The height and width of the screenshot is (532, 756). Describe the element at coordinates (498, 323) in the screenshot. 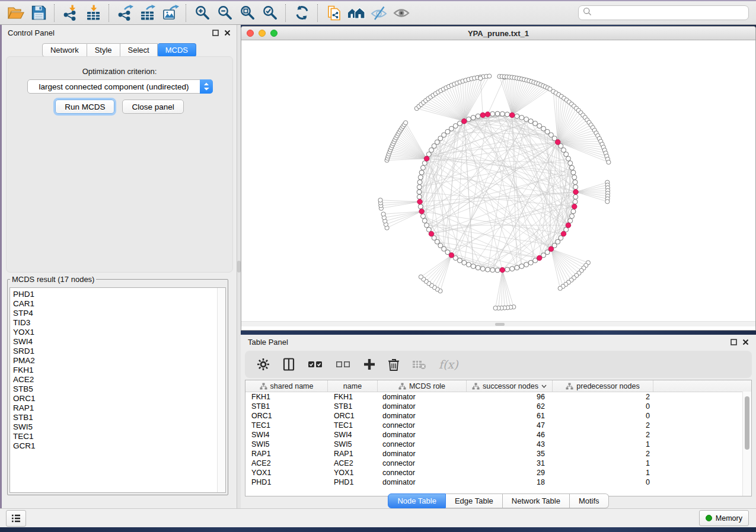

I see `network-hscrollbar` at that location.